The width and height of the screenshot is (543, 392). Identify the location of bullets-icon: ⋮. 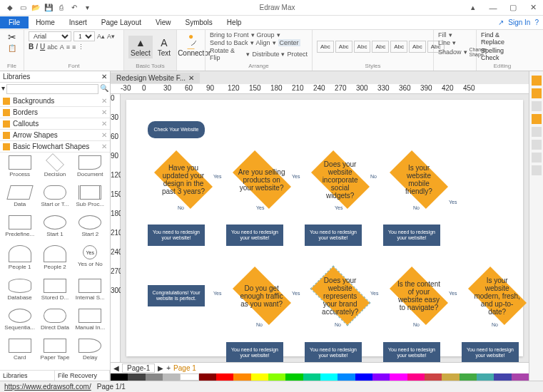
(81, 47).